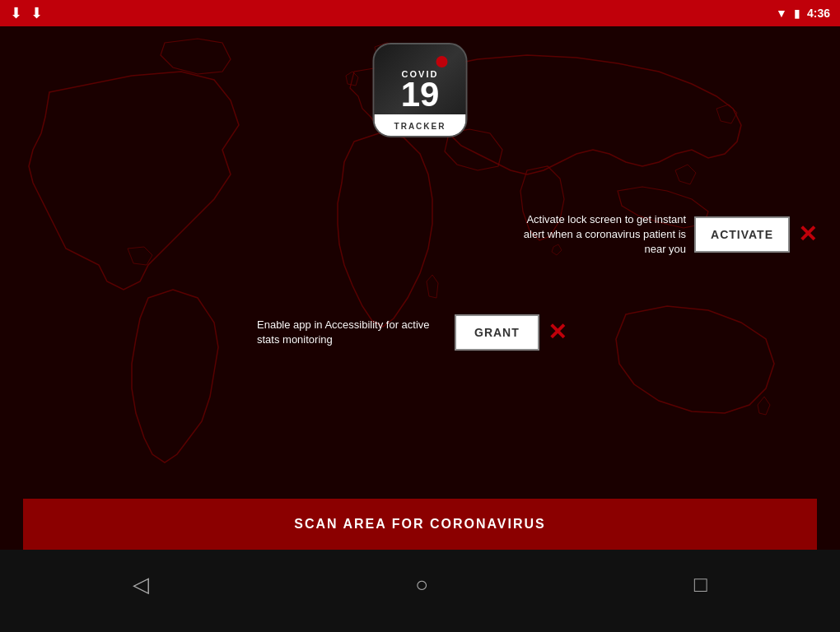 Image resolution: width=840 pixels, height=632 pixels. I want to click on download-icon-1: ⬇, so click(16, 13).